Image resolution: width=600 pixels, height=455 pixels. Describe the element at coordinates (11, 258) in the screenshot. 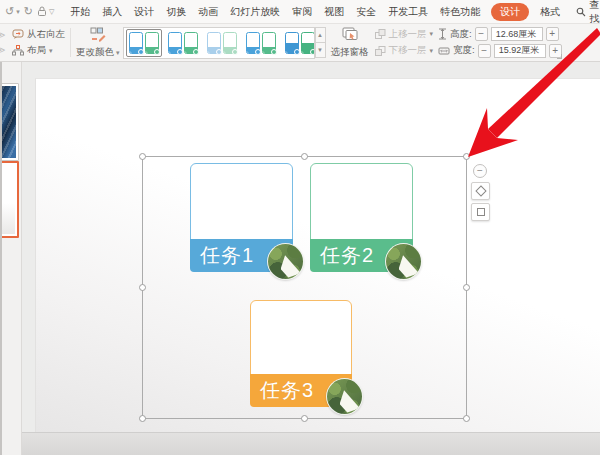

I see `slide-thumbnail-panel` at that location.